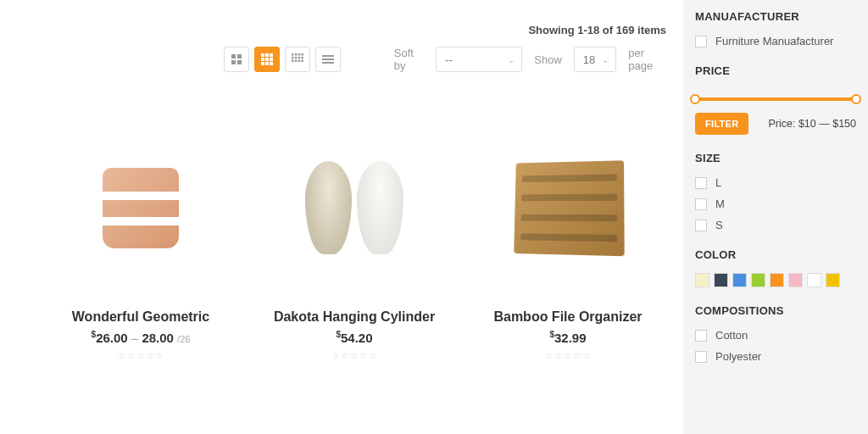 The height and width of the screenshot is (434, 868). What do you see at coordinates (409, 59) in the screenshot?
I see `sort-label: Soft by` at bounding box center [409, 59].